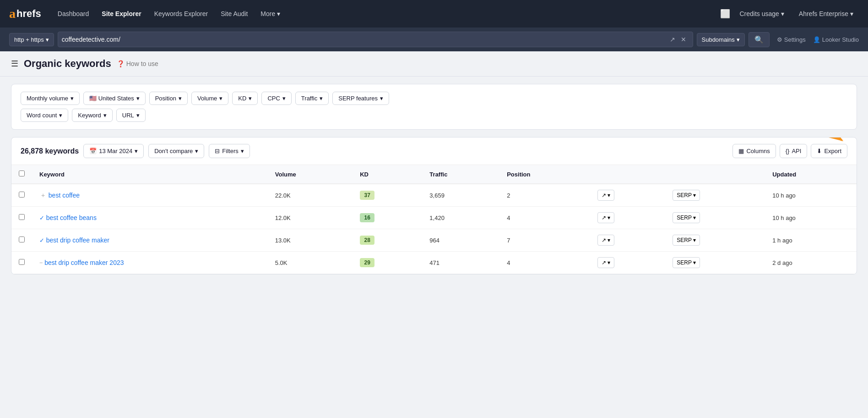 This screenshot has height=418, width=868. I want to click on header-trend, so click(628, 174).